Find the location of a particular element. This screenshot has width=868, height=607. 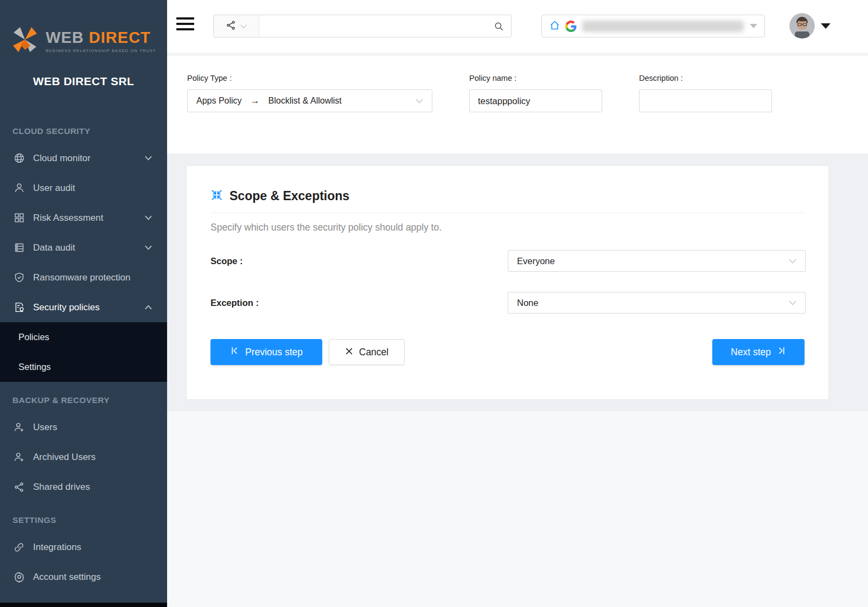

file-shield-icon is located at coordinates (19, 308).